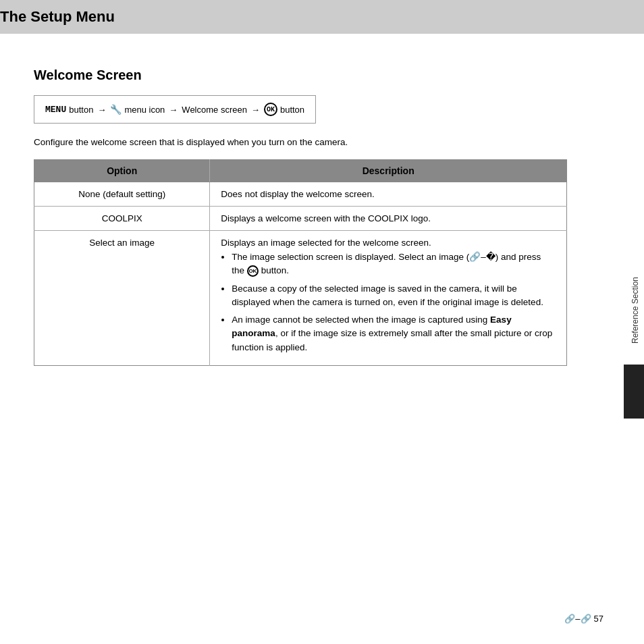 This screenshot has height=644, width=644. What do you see at coordinates (322, 17) in the screenshot?
I see `title-bar: The Setup Menu` at bounding box center [322, 17].